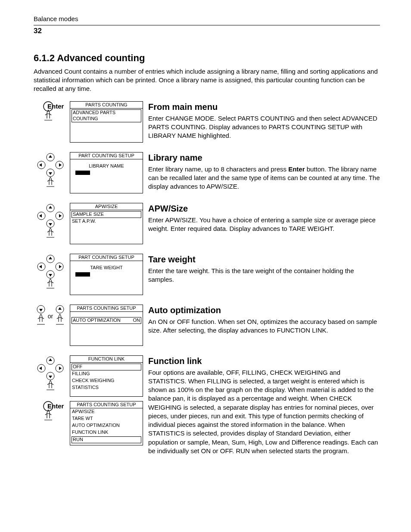 This screenshot has height=532, width=411. What do you see at coordinates (207, 122) in the screenshot?
I see `step-from-main-menu: Enter PARTS COUNTING ADVANCED PARTS COUN…` at bounding box center [207, 122].